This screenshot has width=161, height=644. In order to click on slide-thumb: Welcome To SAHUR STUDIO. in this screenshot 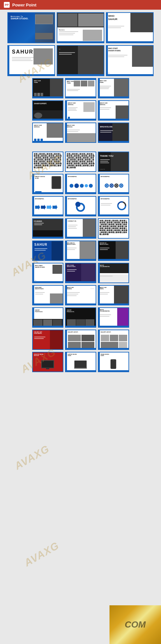, I will do `click(31, 28)`.